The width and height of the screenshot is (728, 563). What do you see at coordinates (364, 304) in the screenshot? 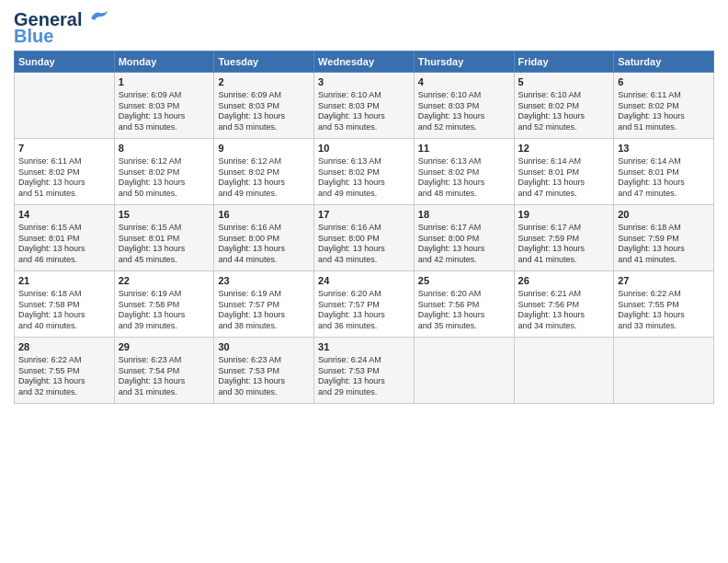
I see `week-row-3: 21Sunrise: 6:18 AM Sunset: 7:58 PM Dayli…` at bounding box center [364, 304].